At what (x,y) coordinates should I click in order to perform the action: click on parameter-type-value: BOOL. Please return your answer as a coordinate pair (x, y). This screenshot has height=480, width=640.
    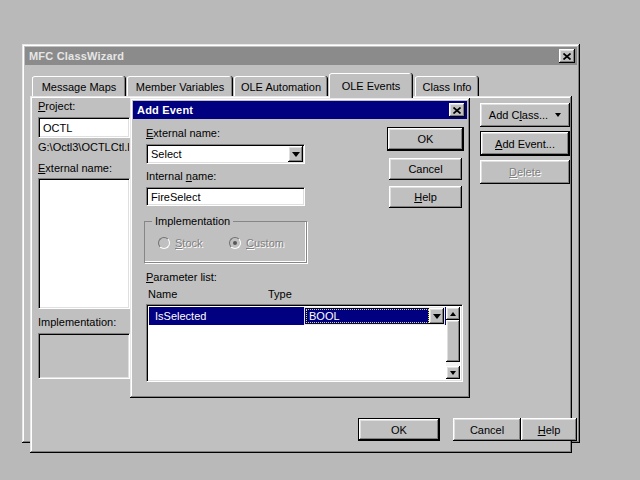
    Looking at the image, I should click on (324, 316).